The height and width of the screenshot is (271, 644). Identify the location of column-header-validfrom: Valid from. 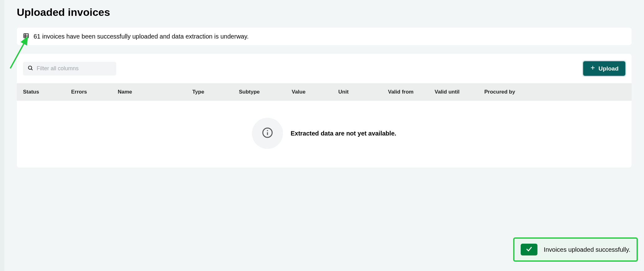
(411, 92).